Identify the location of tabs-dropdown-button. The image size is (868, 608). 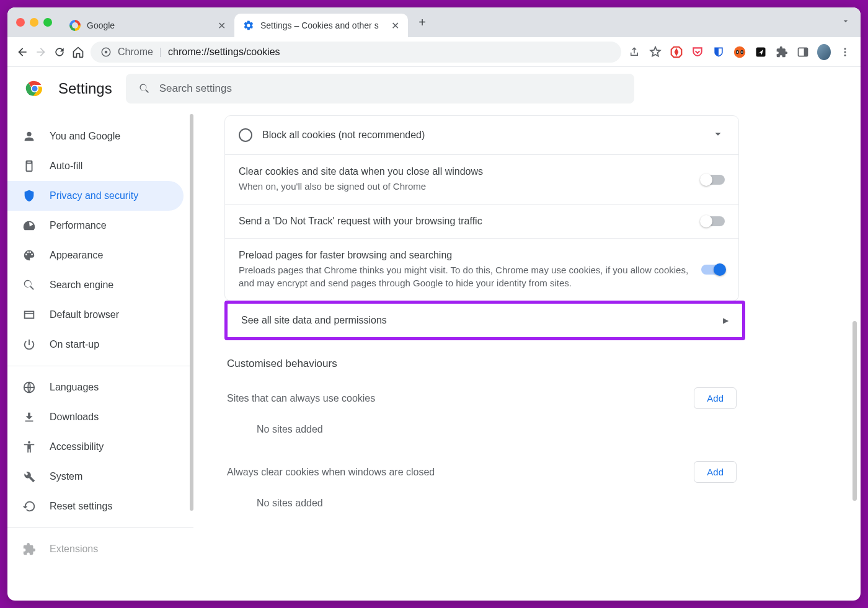
(846, 22).